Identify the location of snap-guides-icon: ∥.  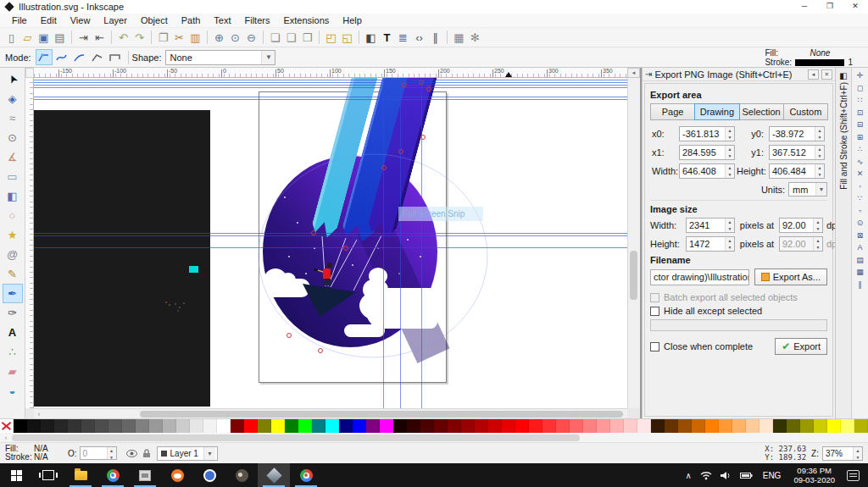
(860, 285).